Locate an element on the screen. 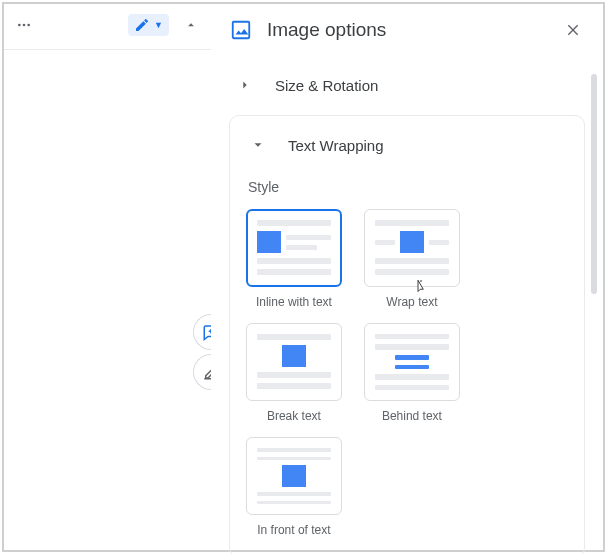 The height and width of the screenshot is (554, 607). editing-mode-button: ▼ is located at coordinates (148, 25).